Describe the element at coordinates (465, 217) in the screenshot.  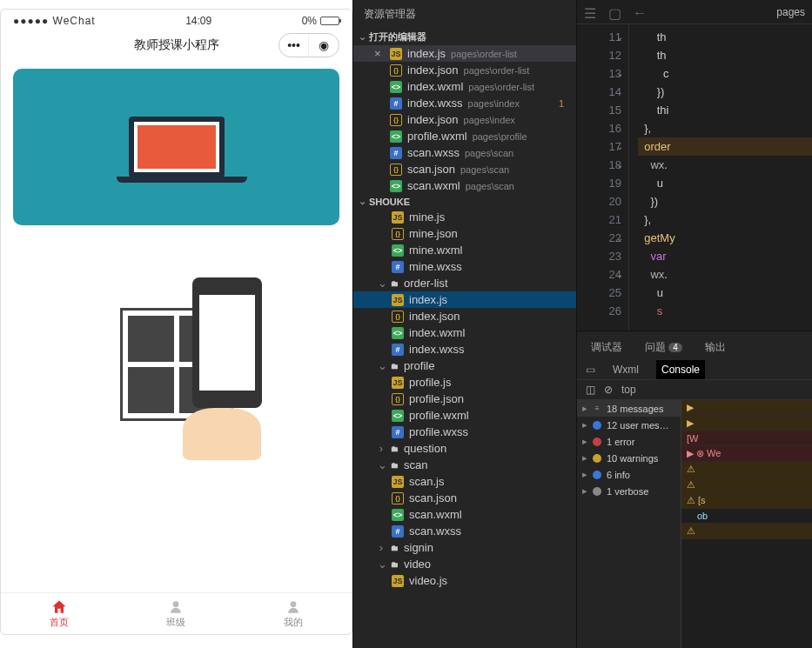
I see `file-item: JSmine.js` at that location.